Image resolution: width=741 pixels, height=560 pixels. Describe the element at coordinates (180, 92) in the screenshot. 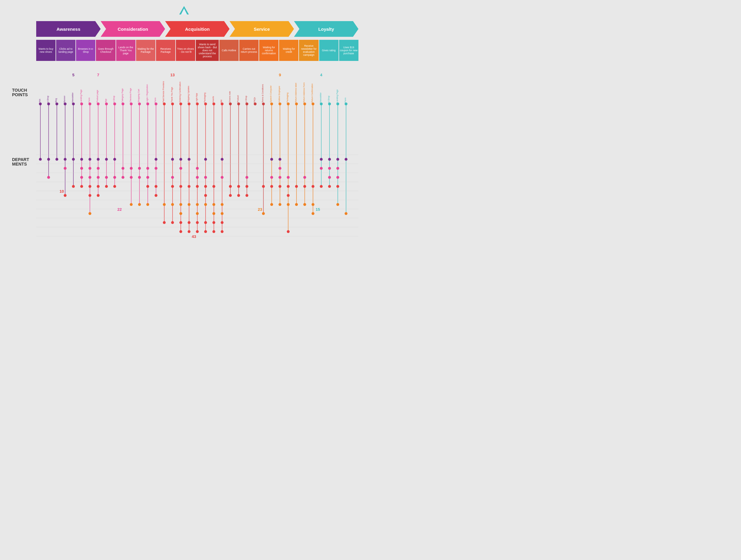

I see `tp-label-17: Ordering Confirmation` at that location.